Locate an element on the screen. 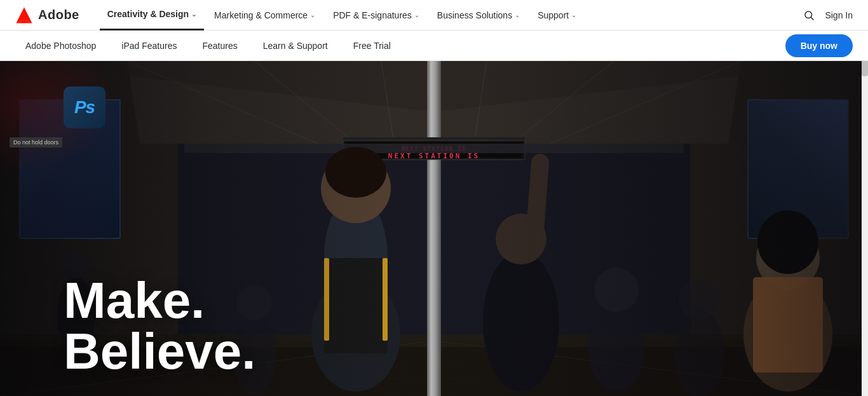  hero-title-line2: Believe. is located at coordinates (159, 352).